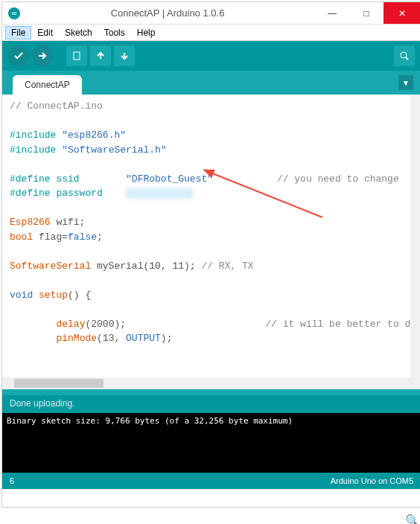 This screenshot has height=524, width=420. What do you see at coordinates (82, 237) in the screenshot?
I see `code-keyword: false` at bounding box center [82, 237].